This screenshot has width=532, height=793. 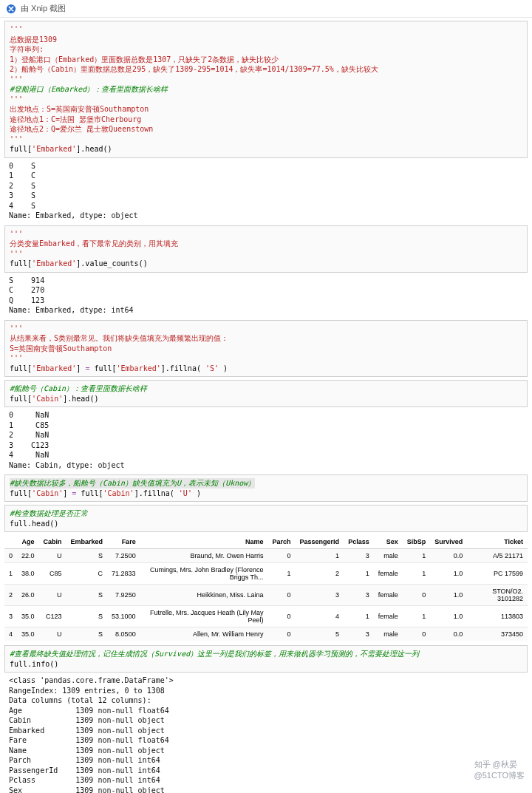 I want to click on code-cell-5: #缺失数据比较多，船舱号（Cabin）缺失值填充为U，表示未知（Uknow） f…, so click(x=266, y=488).